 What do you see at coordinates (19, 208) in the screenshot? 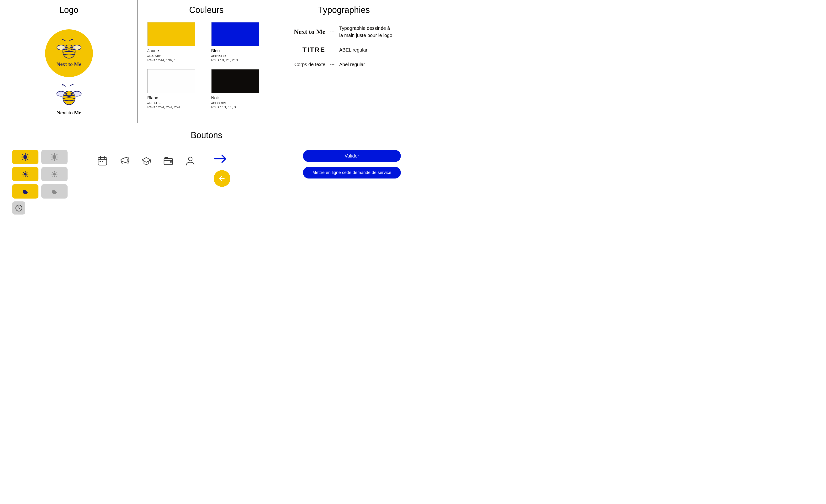
I see `btn-clock` at bounding box center [19, 208].